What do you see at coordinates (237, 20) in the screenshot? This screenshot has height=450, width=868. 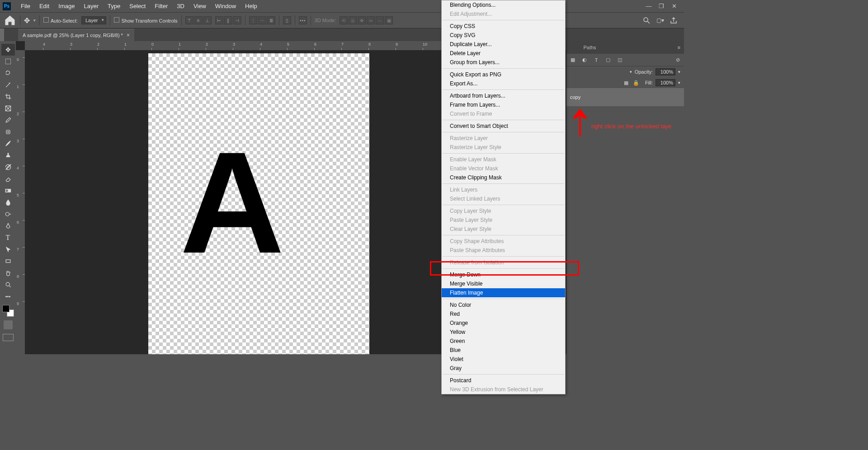 I see `align-right-icon: ⊣` at bounding box center [237, 20].